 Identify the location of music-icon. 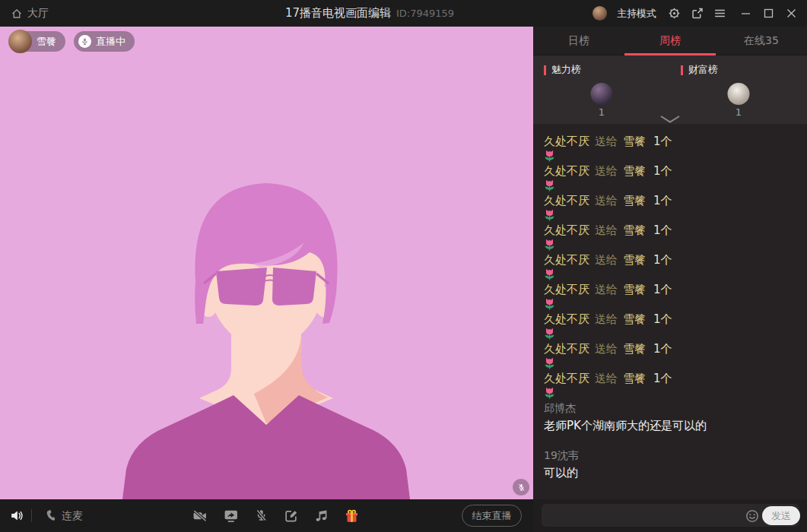
(321, 515).